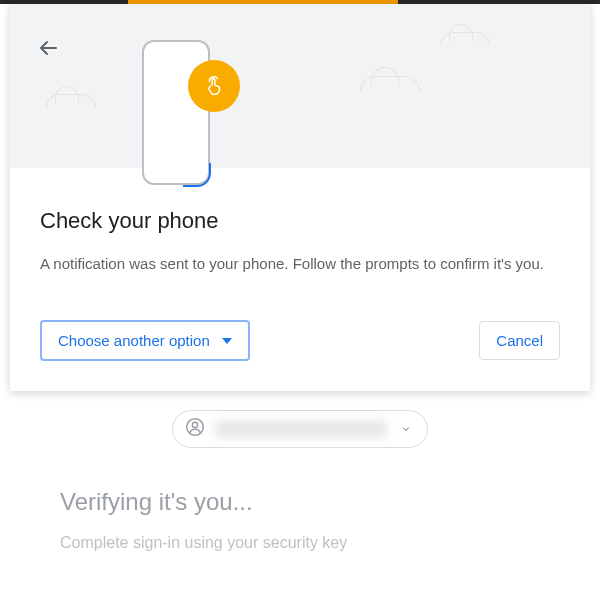 The width and height of the screenshot is (600, 591). Describe the element at coordinates (48, 48) in the screenshot. I see `back-button` at that location.